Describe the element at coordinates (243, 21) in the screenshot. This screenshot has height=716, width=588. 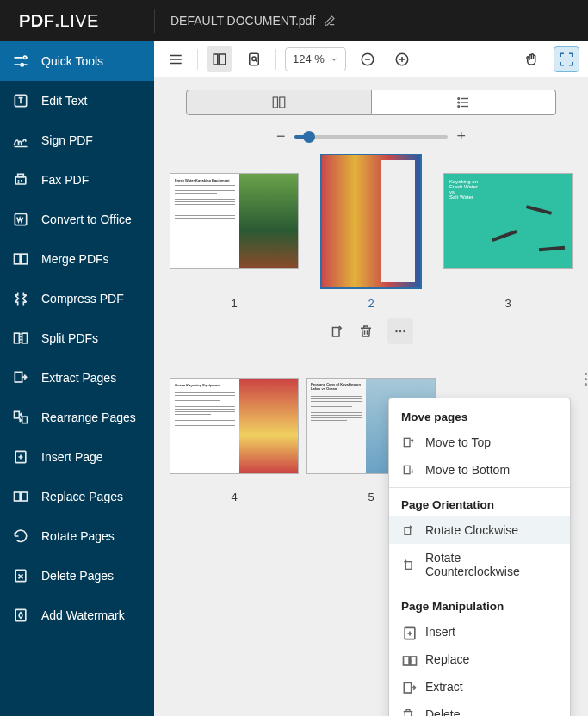
I see `document-name: DEFAULT DOCUMENT.pdf` at that location.